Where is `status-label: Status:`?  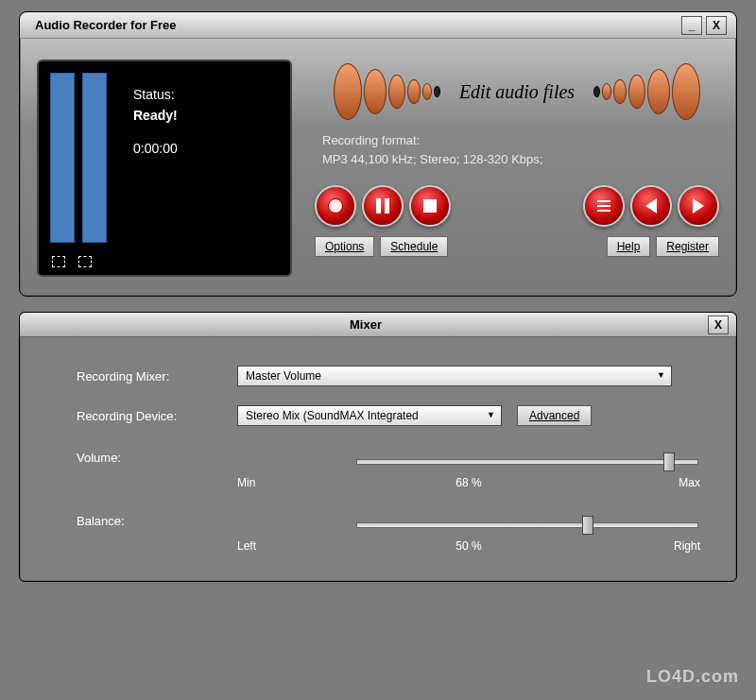 status-label: Status: is located at coordinates (155, 94).